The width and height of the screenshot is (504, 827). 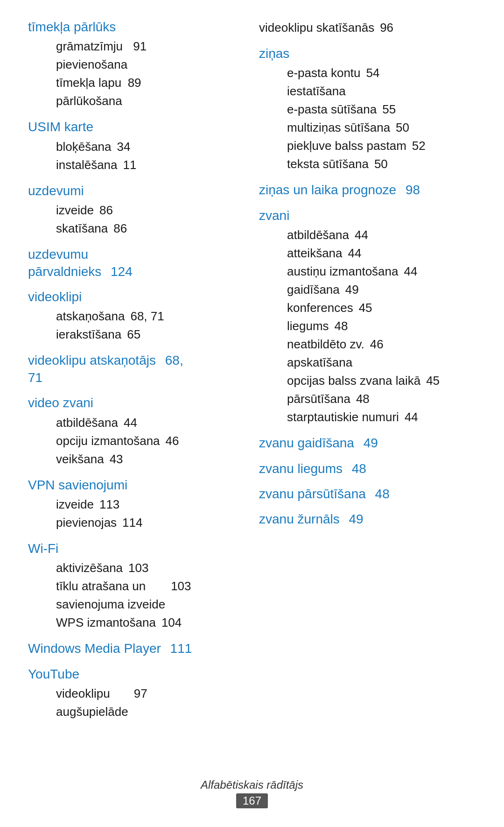 I want to click on sub-item-num: 113, so click(x=109, y=504).